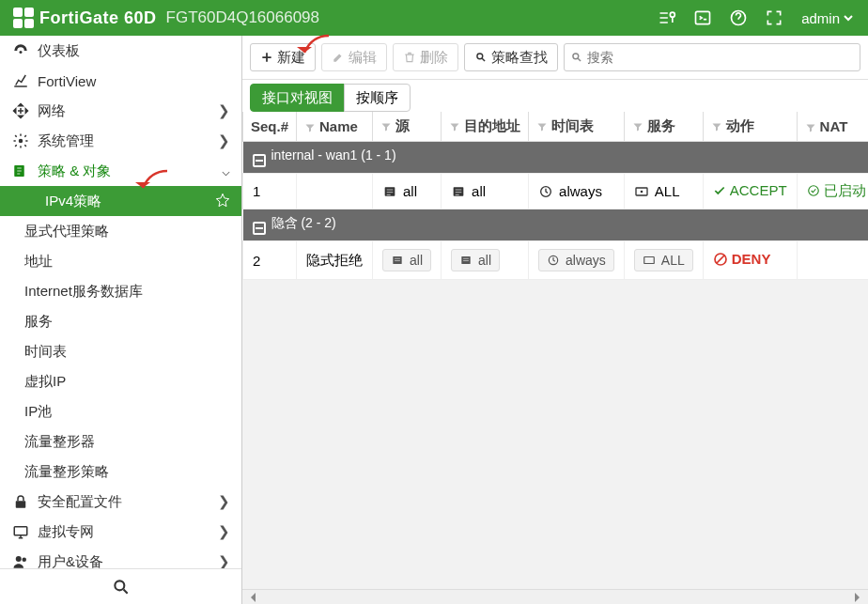 The width and height of the screenshot is (868, 604). Describe the element at coordinates (556, 192) in the screenshot. I see `table-row: 1 all all always ALL ACCEPT 已启动` at that location.